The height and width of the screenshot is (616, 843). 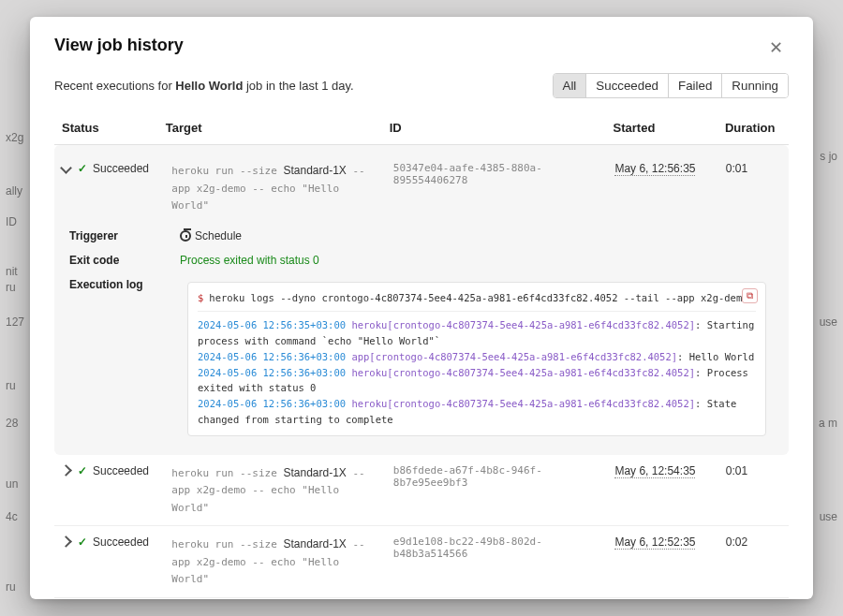 What do you see at coordinates (749, 296) in the screenshot?
I see `copy-button: ⧉` at bounding box center [749, 296].